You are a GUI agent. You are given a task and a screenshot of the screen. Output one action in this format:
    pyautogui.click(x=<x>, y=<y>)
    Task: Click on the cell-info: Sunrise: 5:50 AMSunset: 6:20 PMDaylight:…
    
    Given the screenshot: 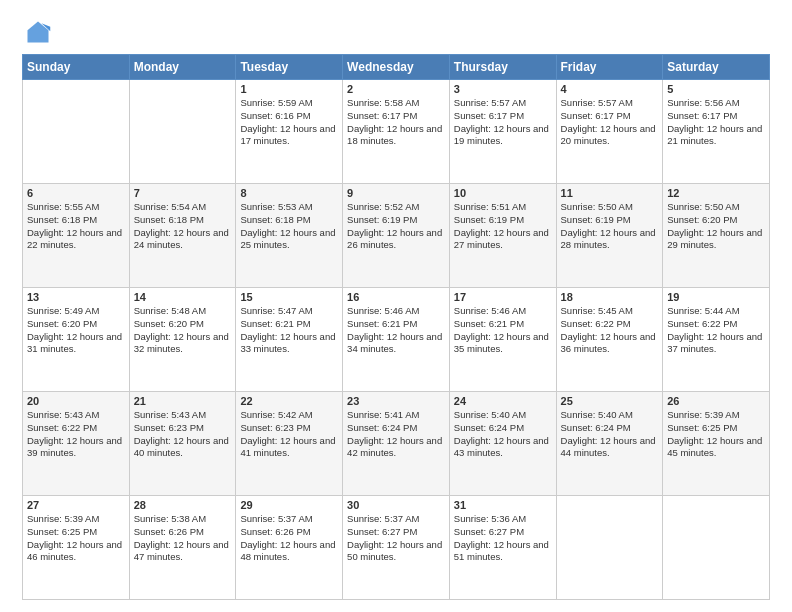 What is the action you would take?
    pyautogui.click(x=716, y=226)
    